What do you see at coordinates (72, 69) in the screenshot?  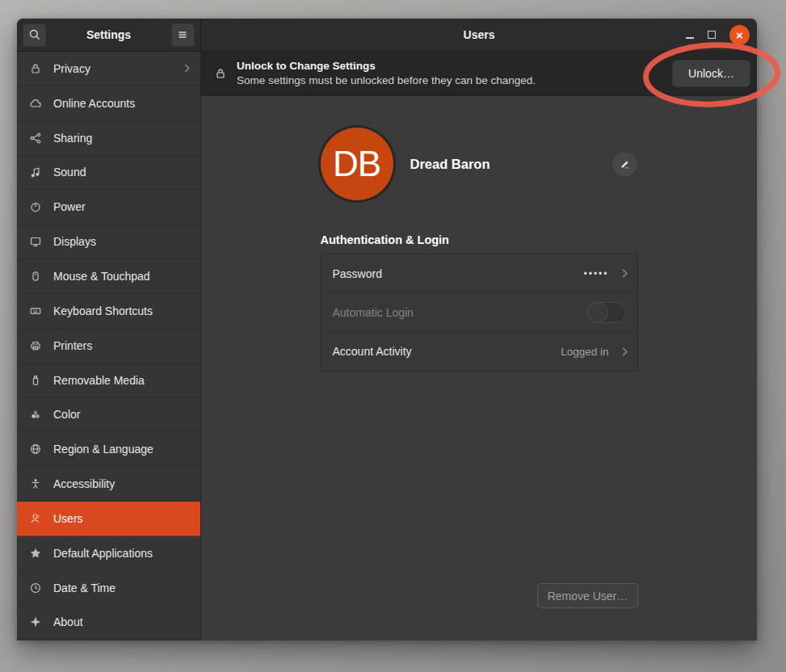 I see `sidebar-item-label: Privacy` at bounding box center [72, 69].